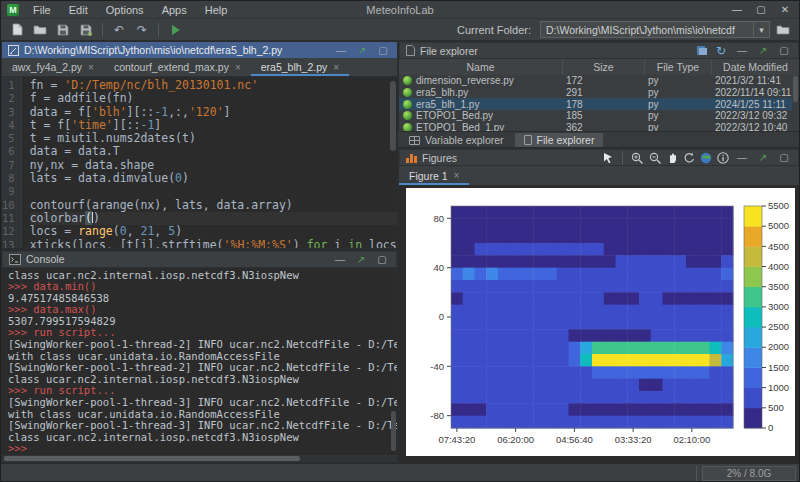  I want to click on zoom-out-icon, so click(656, 158).